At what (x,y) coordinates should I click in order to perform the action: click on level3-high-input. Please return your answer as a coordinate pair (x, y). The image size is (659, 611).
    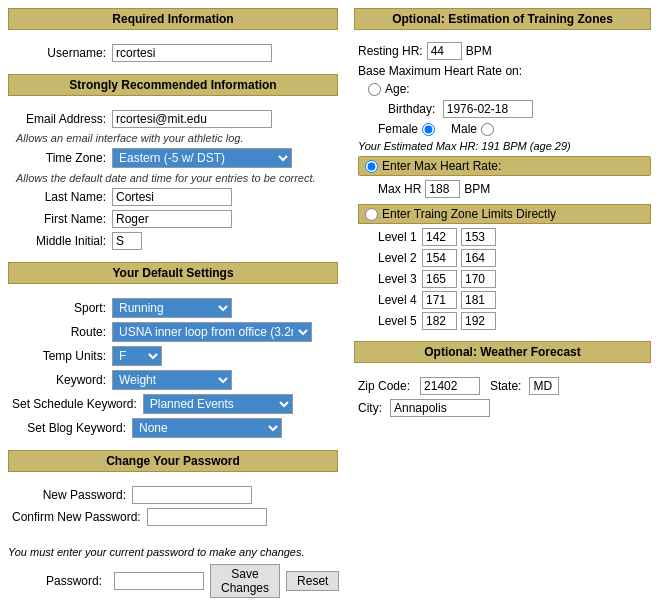
    Looking at the image, I should click on (478, 279).